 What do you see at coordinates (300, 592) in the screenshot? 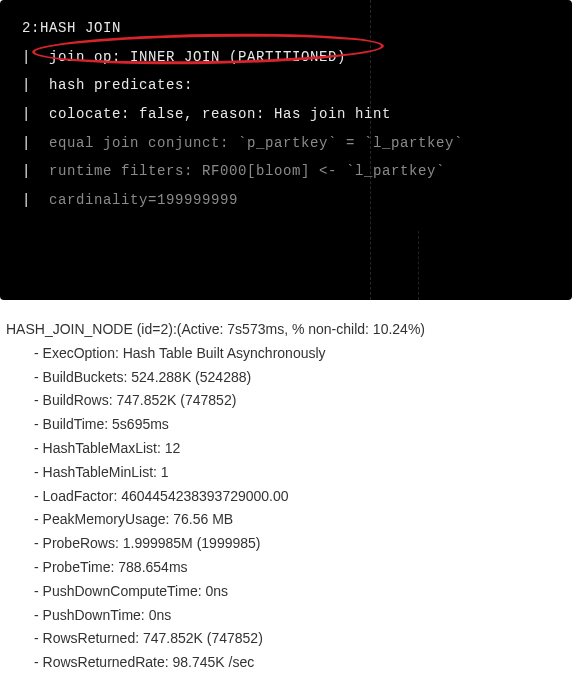
I see `stats-row: PushDownComputeTime: 0ns` at bounding box center [300, 592].